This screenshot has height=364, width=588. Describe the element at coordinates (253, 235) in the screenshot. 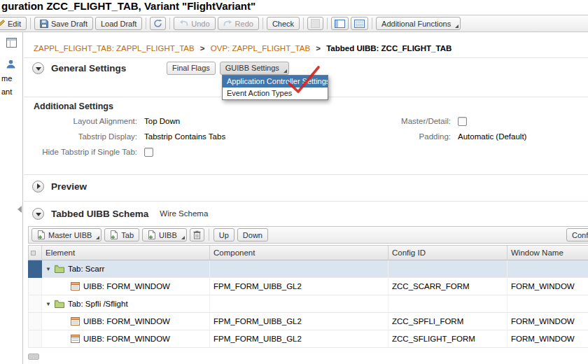

I see `move-down-button: Down` at that location.